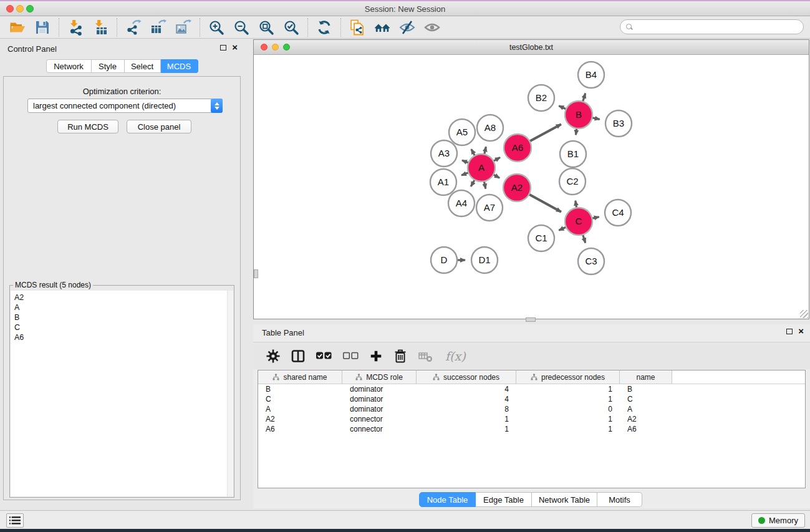 The width and height of the screenshot is (810, 532). I want to click on zoom-fit-icon, so click(266, 27).